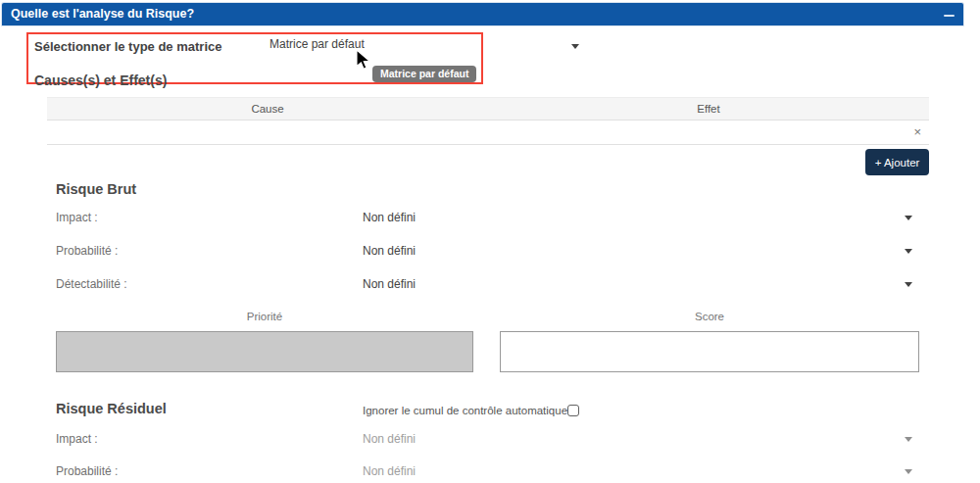 The height and width of the screenshot is (483, 980). Describe the element at coordinates (573, 411) in the screenshot. I see `ignore-auto-cumul-checkbox` at that location.